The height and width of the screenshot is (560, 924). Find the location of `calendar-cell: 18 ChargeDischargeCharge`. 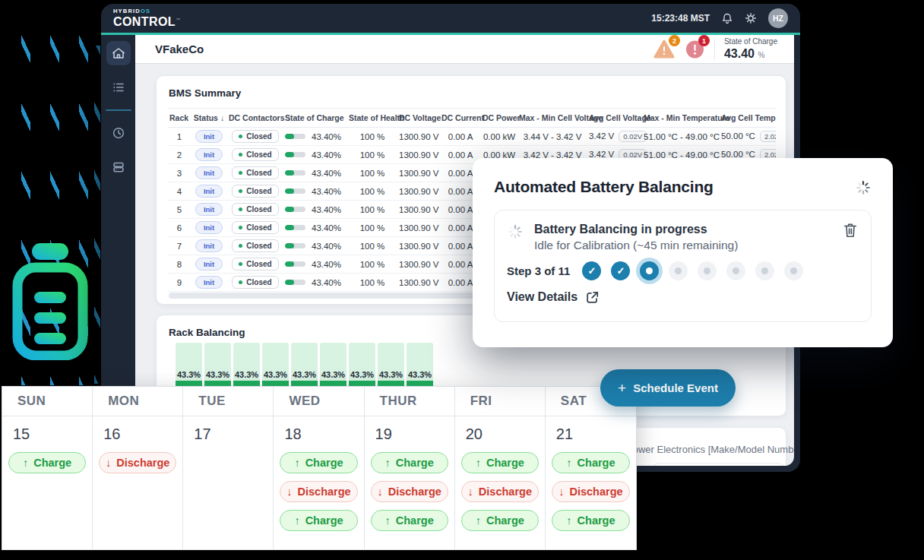

calendar-cell: 18 ChargeDischargeCharge is located at coordinates (319, 483).